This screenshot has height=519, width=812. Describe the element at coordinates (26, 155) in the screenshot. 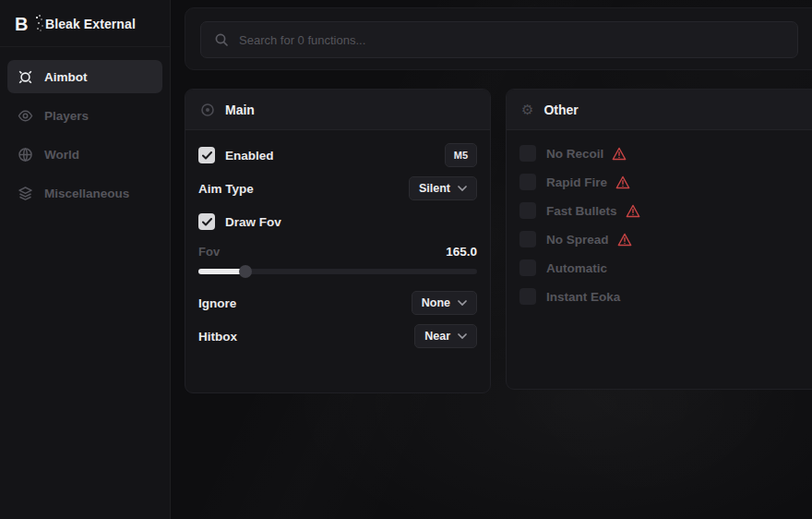

I see `globe-icon` at that location.